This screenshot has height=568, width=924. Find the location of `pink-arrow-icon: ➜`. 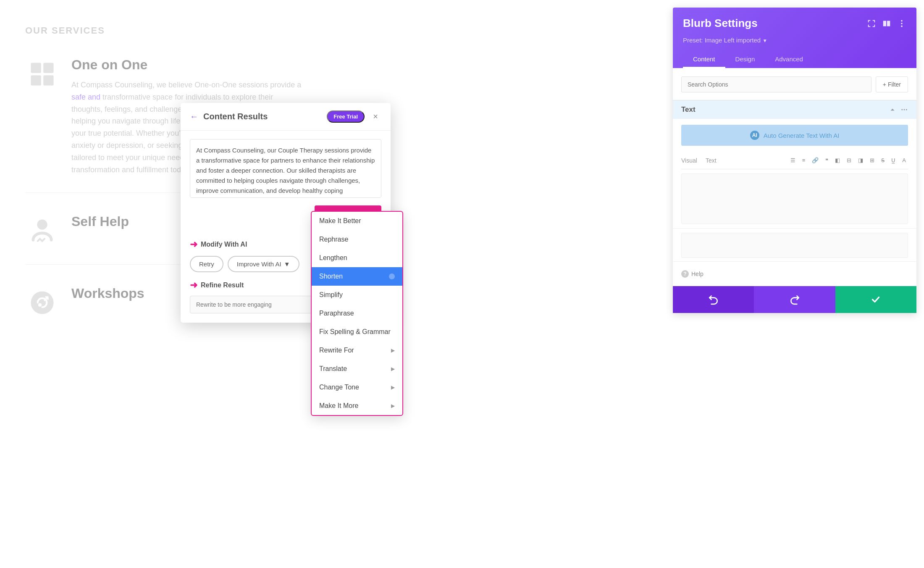

pink-arrow-icon: ➜ is located at coordinates (194, 245).